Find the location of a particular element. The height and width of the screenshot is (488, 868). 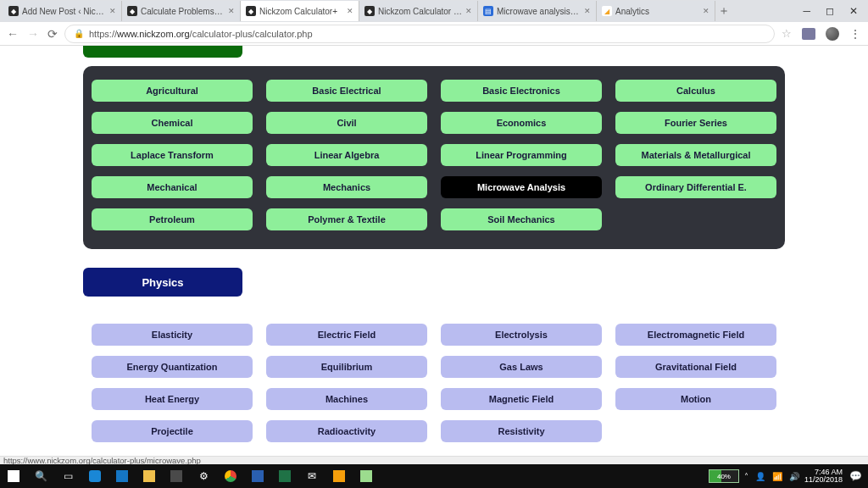

url-text: https://www.nickzom.org/calculator-plus/… is located at coordinates (201, 34).